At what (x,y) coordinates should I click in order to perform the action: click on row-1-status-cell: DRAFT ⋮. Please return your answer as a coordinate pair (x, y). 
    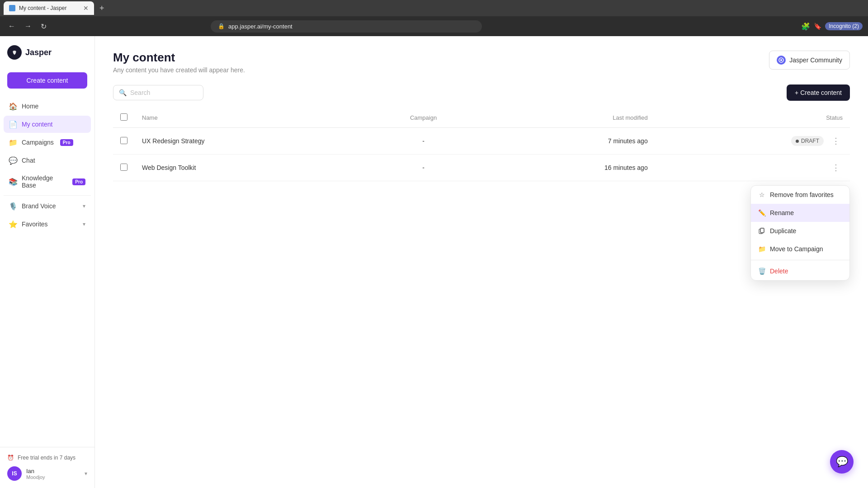
    Looking at the image, I should click on (752, 141).